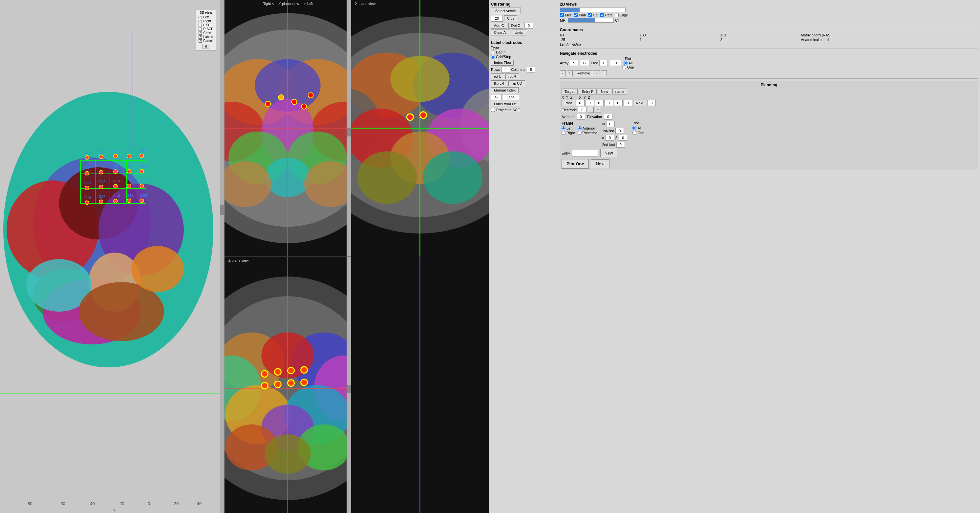 Image resolution: width=980 pixels, height=513 pixels. Describe the element at coordinates (493, 110) in the screenshot. I see `project-to-sce-check` at that location.